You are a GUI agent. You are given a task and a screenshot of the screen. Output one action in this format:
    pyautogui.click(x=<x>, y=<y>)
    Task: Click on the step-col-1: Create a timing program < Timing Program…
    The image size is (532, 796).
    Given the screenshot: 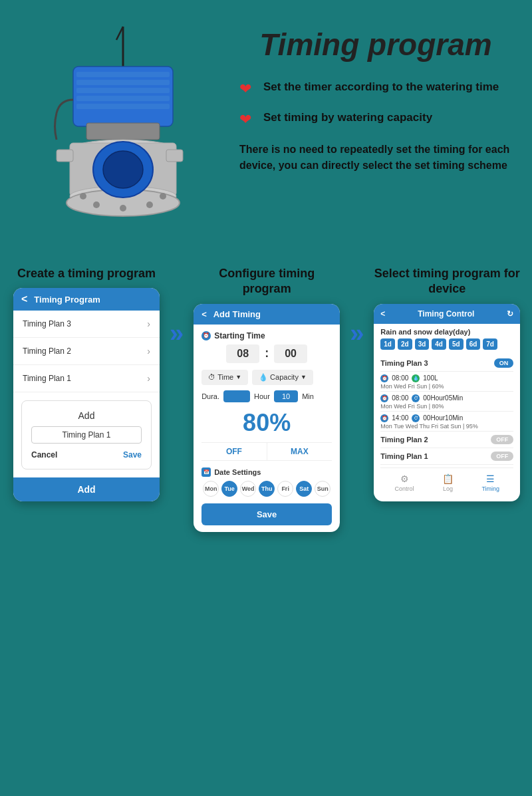 What is the action you would take?
    pyautogui.click(x=86, y=384)
    